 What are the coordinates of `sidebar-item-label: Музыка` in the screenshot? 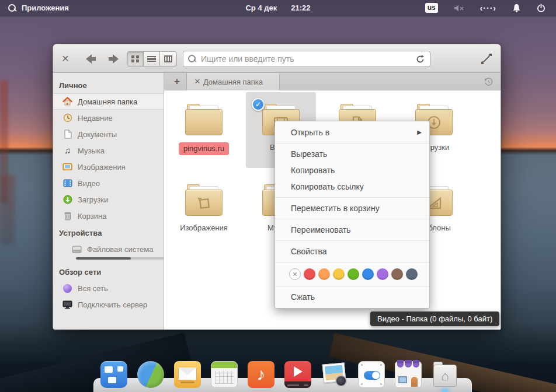 It's located at (91, 150).